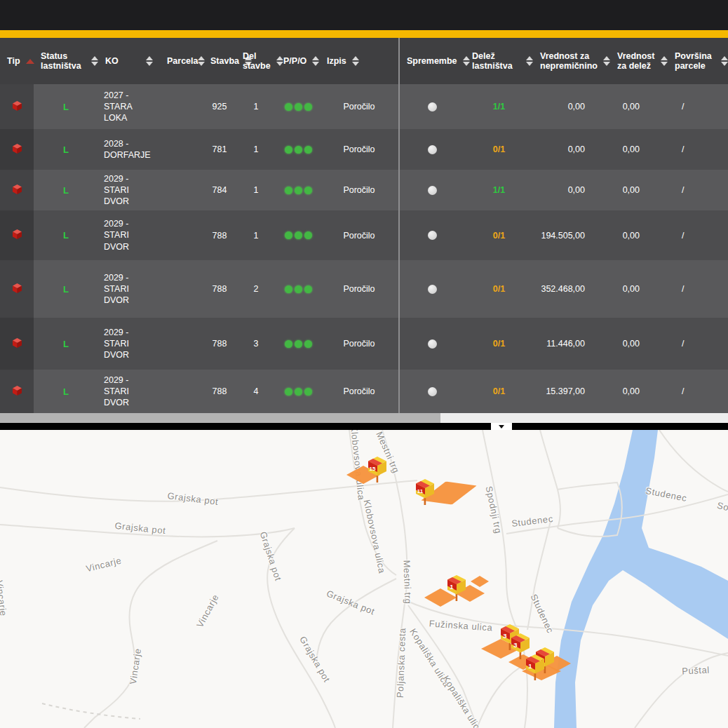 This screenshot has height=728, width=728. I want to click on column-label: Vrednost za nepremičnino, so click(569, 62).